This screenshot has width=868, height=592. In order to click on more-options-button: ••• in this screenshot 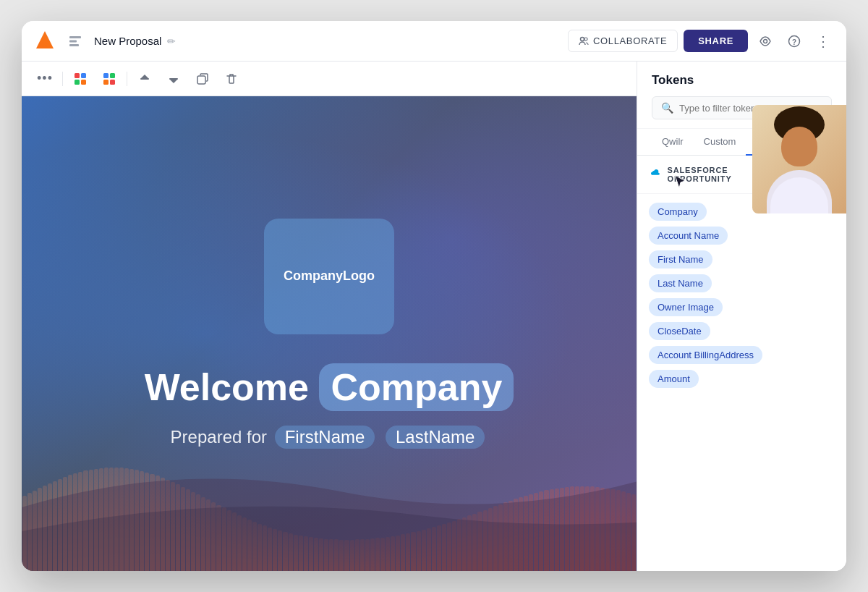, I will do `click(45, 79)`.